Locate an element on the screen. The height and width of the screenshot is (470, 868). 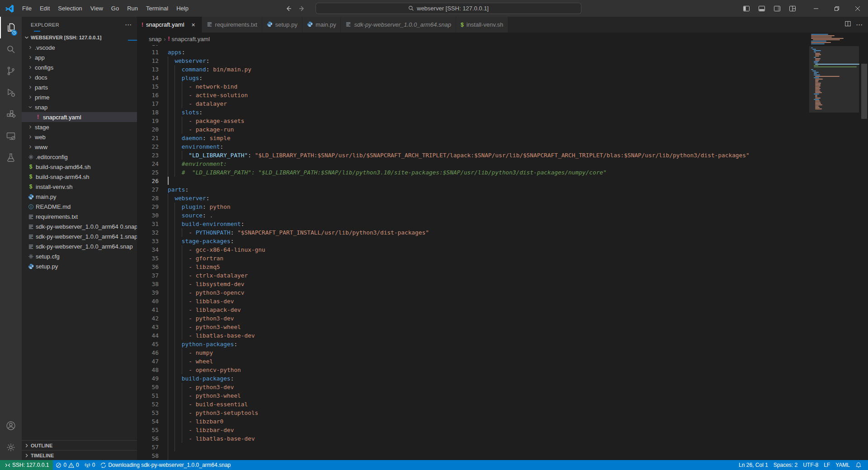
line-number: 12 is located at coordinates (148, 61).